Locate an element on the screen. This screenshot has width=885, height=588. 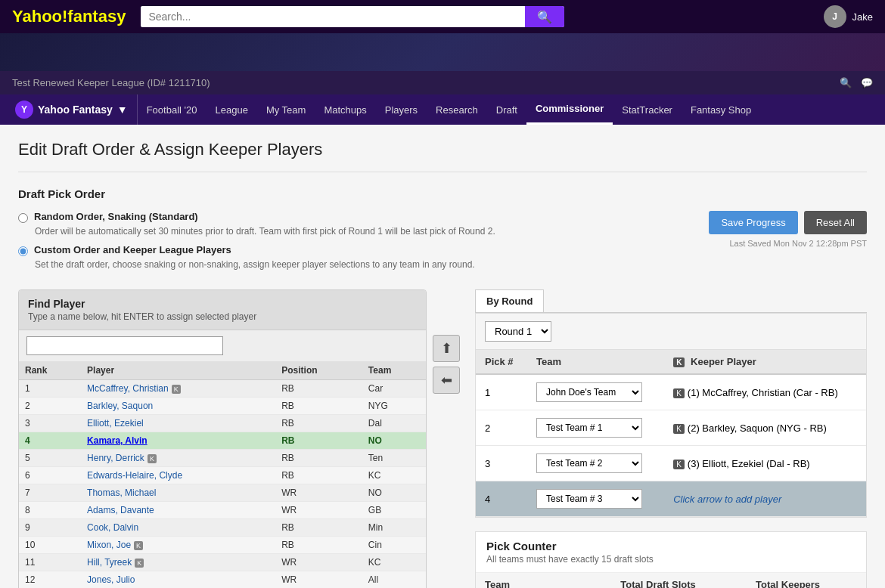
move-down-button: ⬅ is located at coordinates (446, 380).